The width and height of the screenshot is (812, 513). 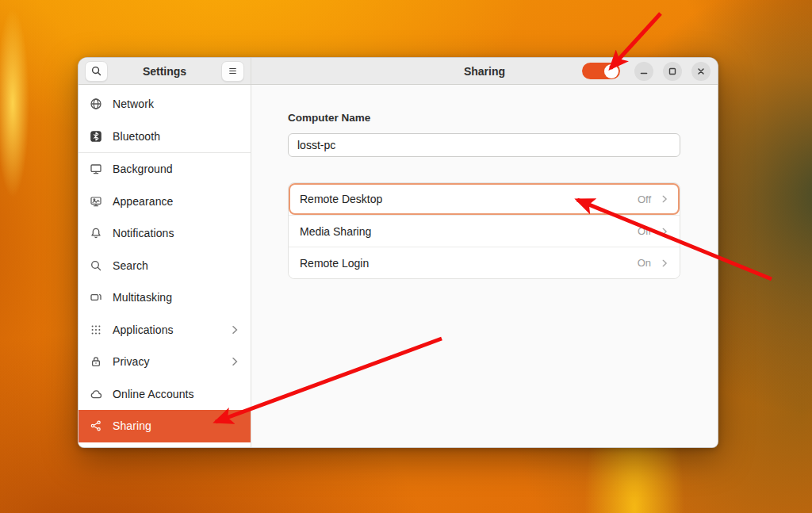 What do you see at coordinates (484, 231) in the screenshot?
I see `media-sharing-row: Media Sharing Off` at bounding box center [484, 231].